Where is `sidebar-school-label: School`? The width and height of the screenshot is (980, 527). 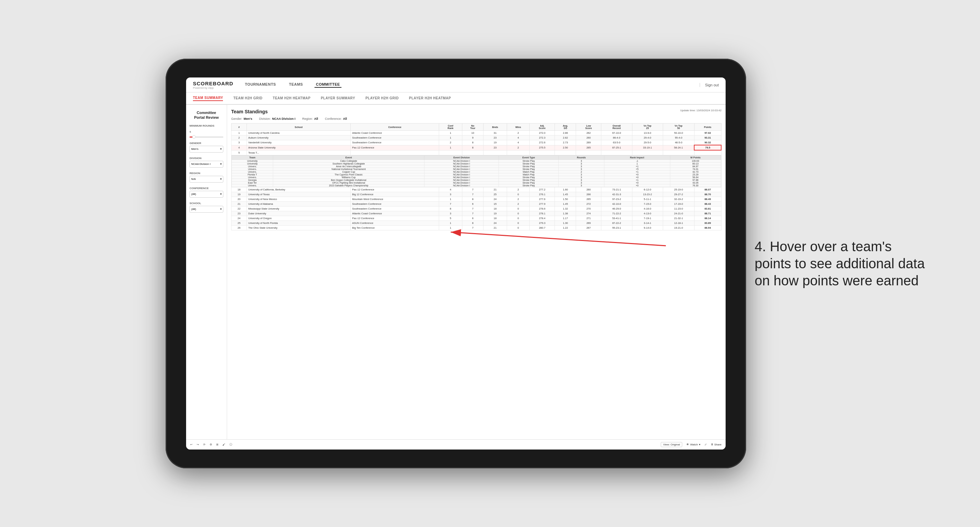 sidebar-school-label: School is located at coordinates (206, 203).